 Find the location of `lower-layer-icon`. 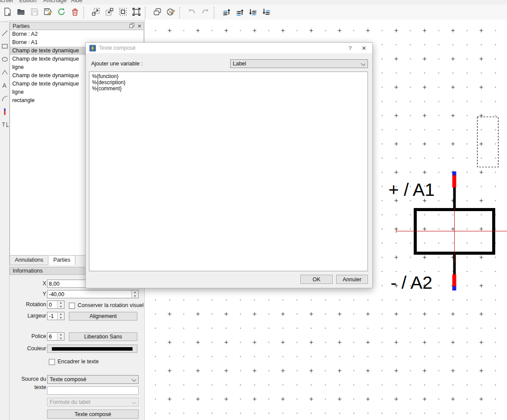

lower-layer-icon is located at coordinates (253, 12).